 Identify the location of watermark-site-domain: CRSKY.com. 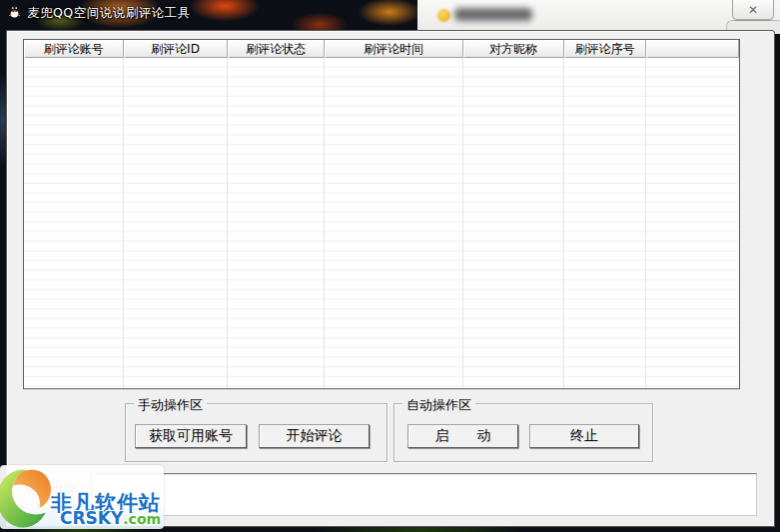
(110, 518).